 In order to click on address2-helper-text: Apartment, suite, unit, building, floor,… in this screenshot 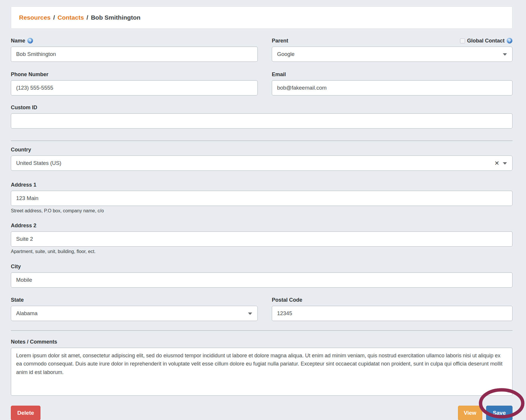, I will do `click(262, 252)`.